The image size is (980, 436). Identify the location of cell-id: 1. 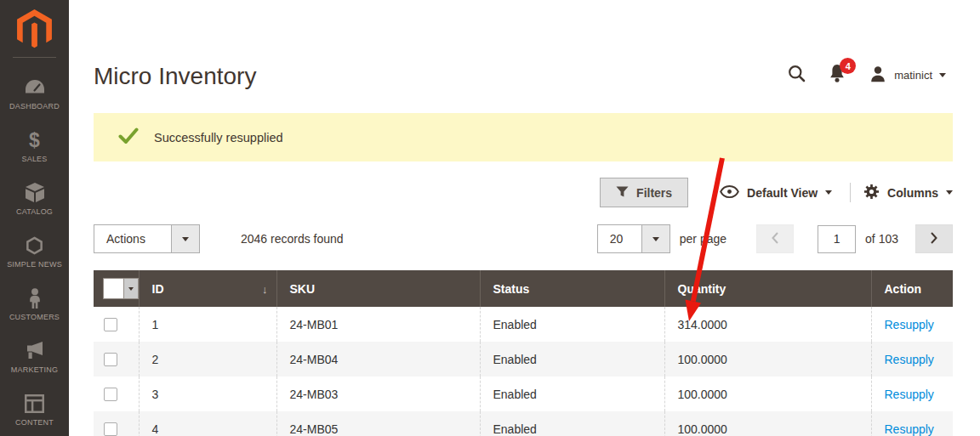
(208, 325).